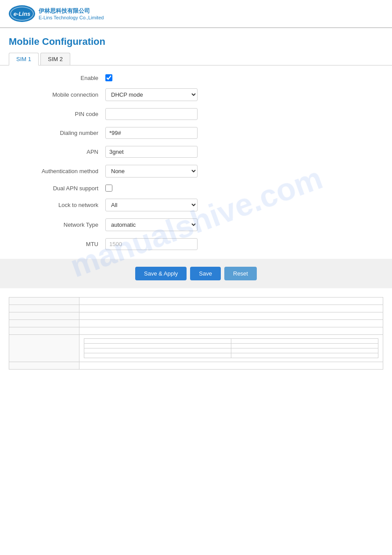 The height and width of the screenshot is (555, 392). Describe the element at coordinates (151, 171) in the screenshot. I see `auth-method-control: None PAP CHAP PAP/CHAP` at that location.